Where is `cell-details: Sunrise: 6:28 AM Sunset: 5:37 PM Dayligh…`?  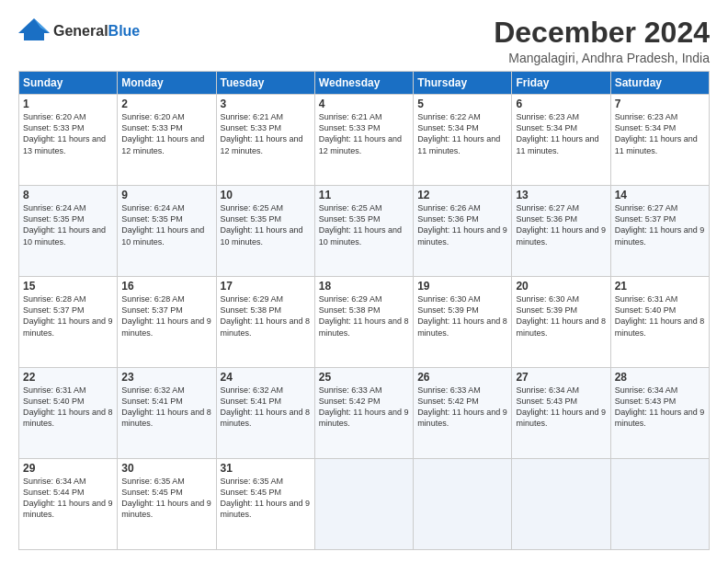 cell-details: Sunrise: 6:28 AM Sunset: 5:37 PM Dayligh… is located at coordinates (166, 316).